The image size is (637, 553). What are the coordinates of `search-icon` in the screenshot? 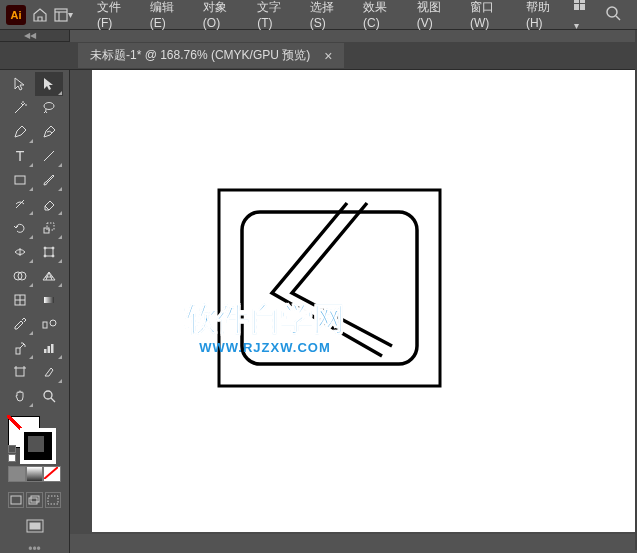 It's located at (613, 15).